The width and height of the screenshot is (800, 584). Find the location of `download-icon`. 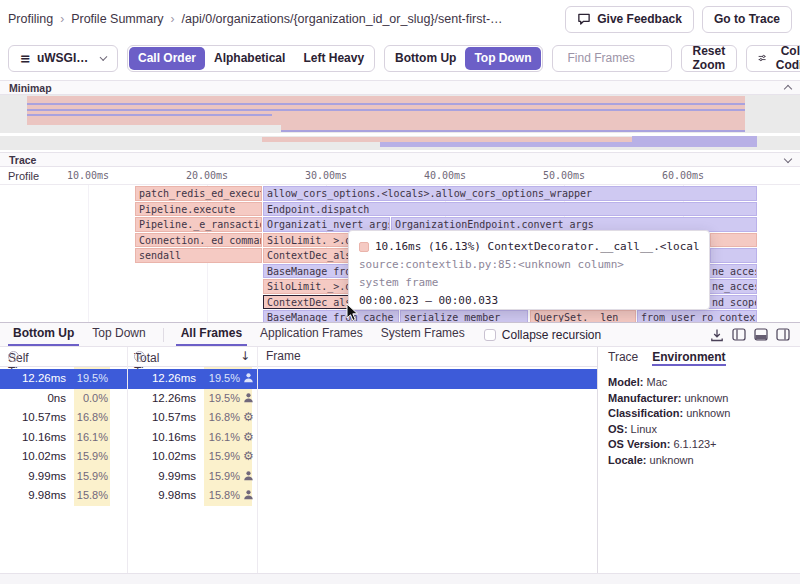

download-icon is located at coordinates (717, 335).